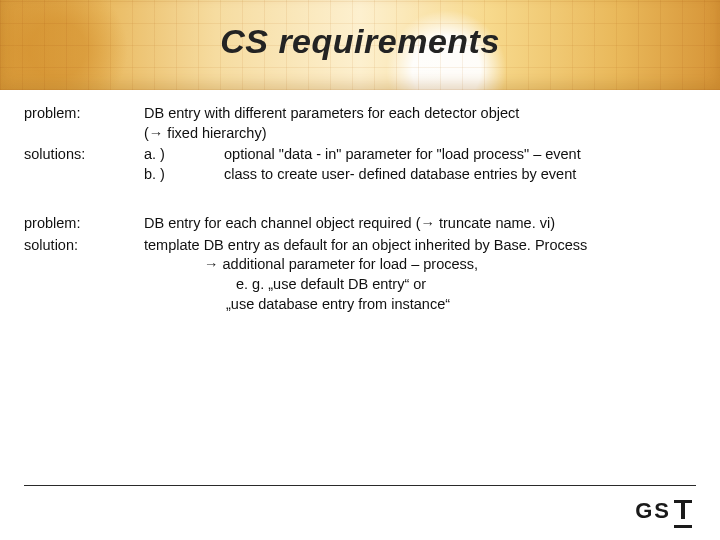 This screenshot has width=720, height=540. I want to click on block2-solution-line4: „use database entry from instance“, so click(420, 305).